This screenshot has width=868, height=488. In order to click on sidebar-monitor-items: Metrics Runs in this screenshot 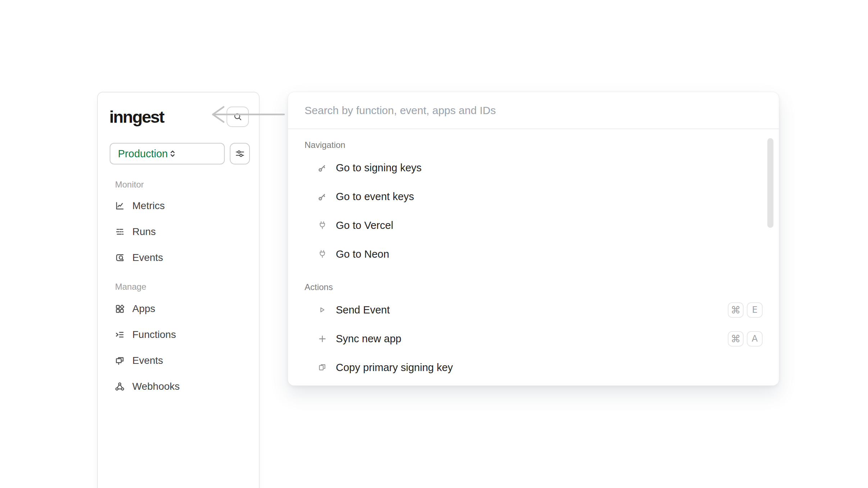, I will do `click(178, 232)`.